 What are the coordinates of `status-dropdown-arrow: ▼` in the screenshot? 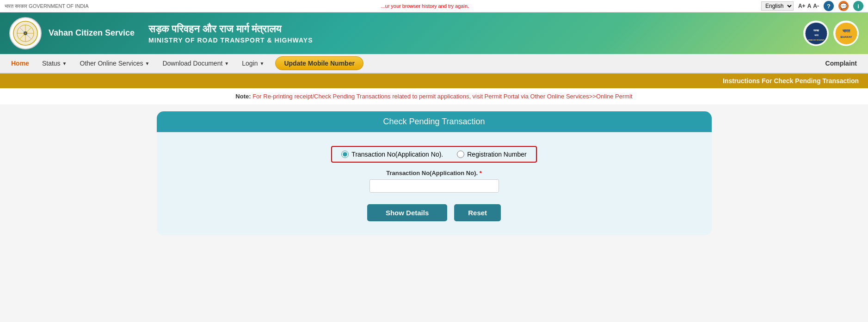 It's located at (65, 64).